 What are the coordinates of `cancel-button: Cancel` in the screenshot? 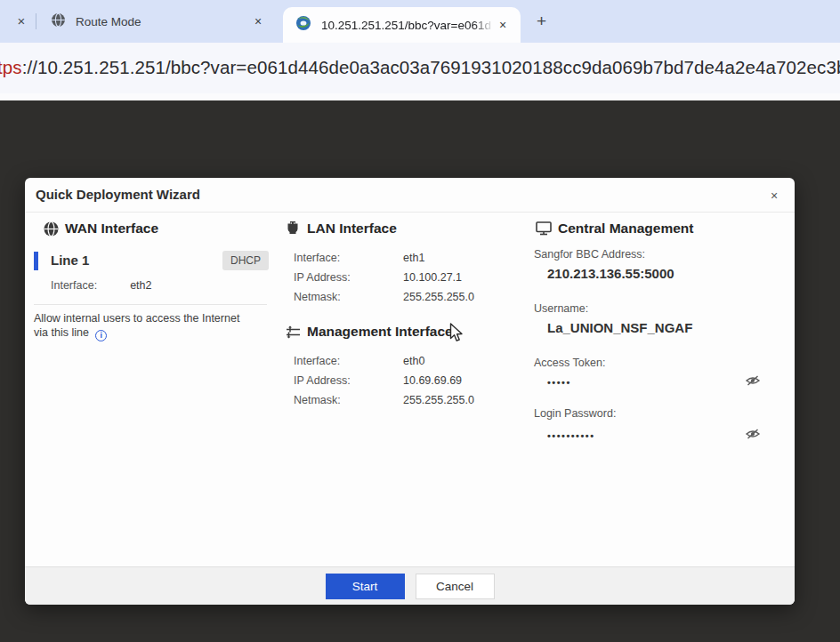 It's located at (456, 587).